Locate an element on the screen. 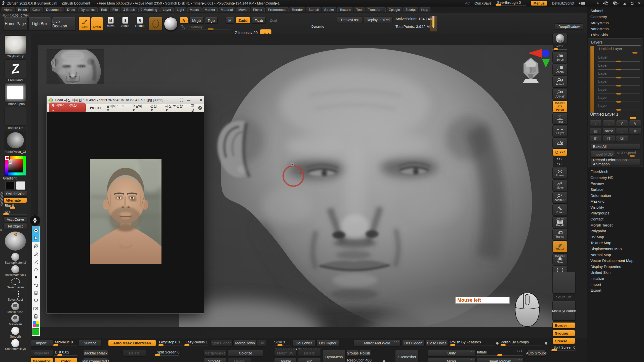  tool-control: Delete is located at coordinates (134, 353).